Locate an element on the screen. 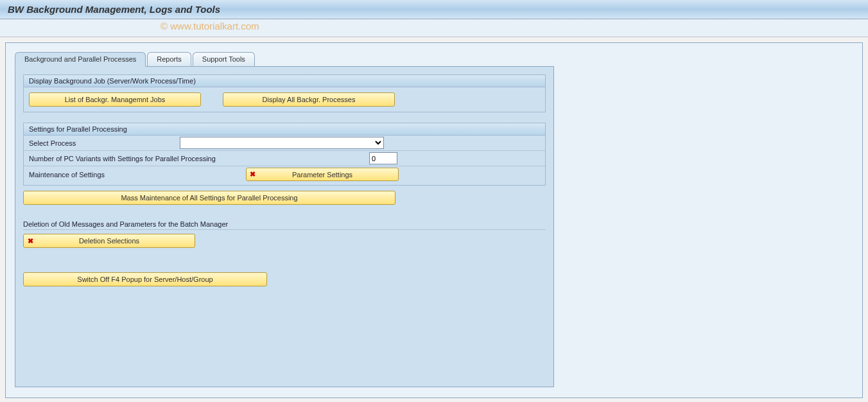  parameter-settings-label: Parameter Settings is located at coordinates (322, 175).